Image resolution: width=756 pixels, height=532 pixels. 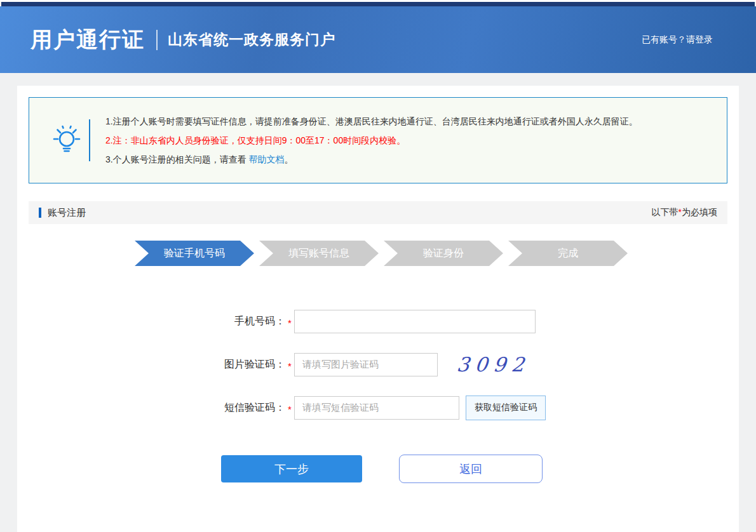 What do you see at coordinates (290, 364) in the screenshot?
I see `image-captcha-required-star: *` at bounding box center [290, 364].